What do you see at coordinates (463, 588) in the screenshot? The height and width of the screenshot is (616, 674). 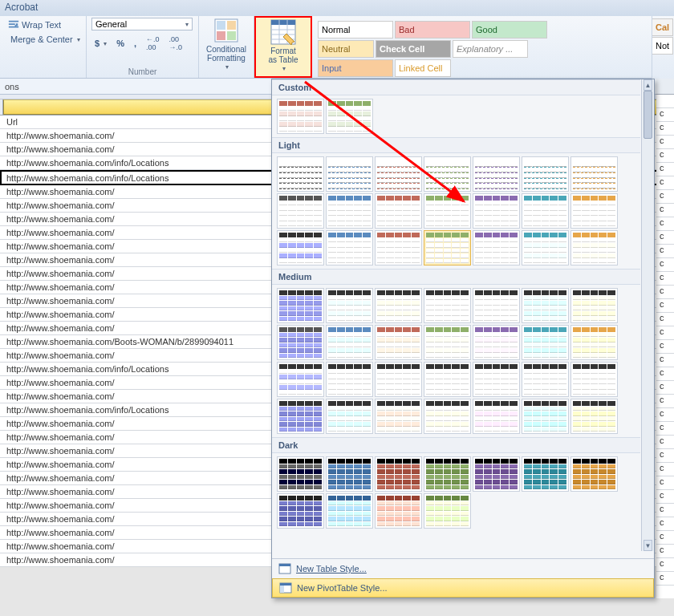 I see `new-pivot-style-item: New PivotTable Style...` at bounding box center [463, 588].